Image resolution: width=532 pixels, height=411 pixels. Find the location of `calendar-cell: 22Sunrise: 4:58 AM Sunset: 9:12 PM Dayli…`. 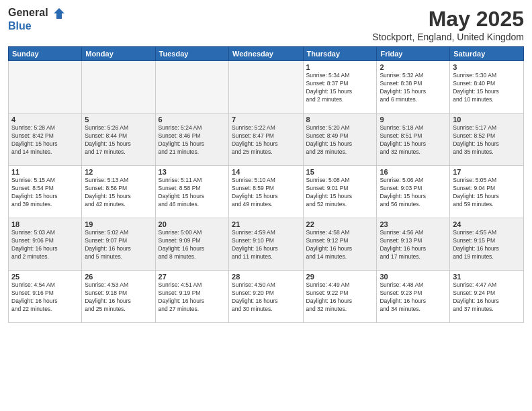

calendar-cell: 22Sunrise: 4:58 AM Sunset: 9:12 PM Dayli… is located at coordinates (340, 244).